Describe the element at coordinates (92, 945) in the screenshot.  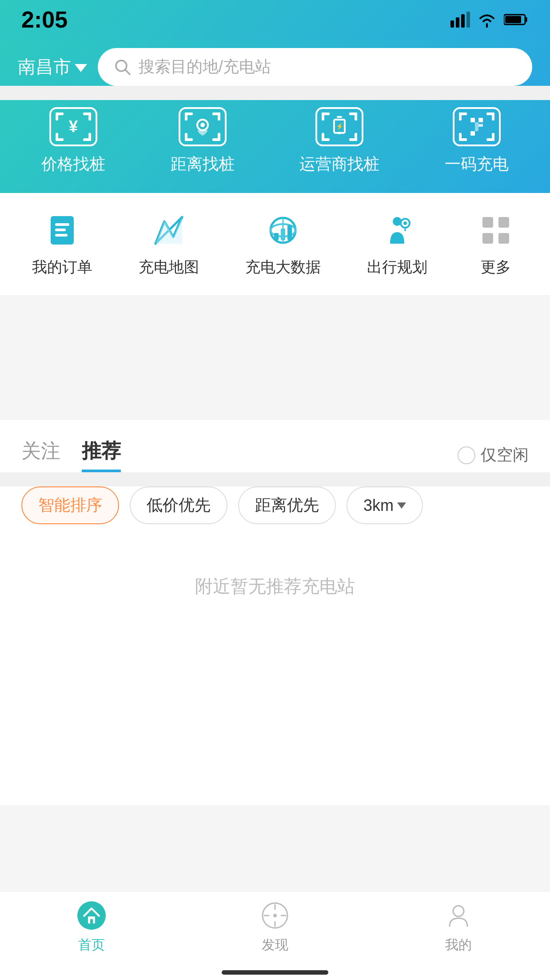
I see `home-label: 首页` at that location.